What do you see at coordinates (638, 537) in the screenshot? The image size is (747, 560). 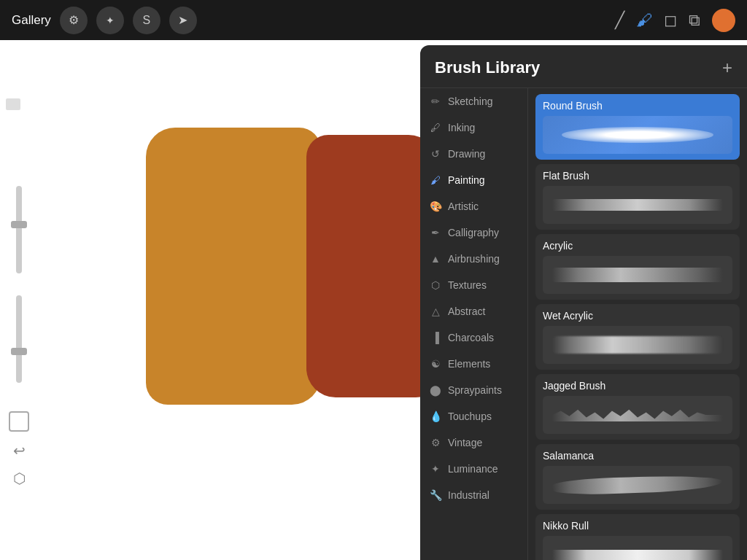 I see `brush-item-nikko-rull: Nikko Rull` at bounding box center [638, 537].